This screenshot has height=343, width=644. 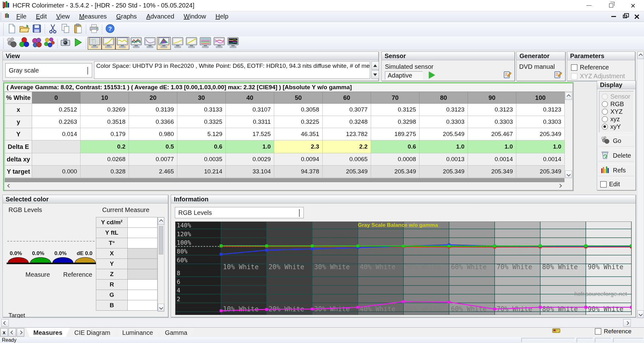 I want to click on view-measures-grid-button, so click(x=95, y=43).